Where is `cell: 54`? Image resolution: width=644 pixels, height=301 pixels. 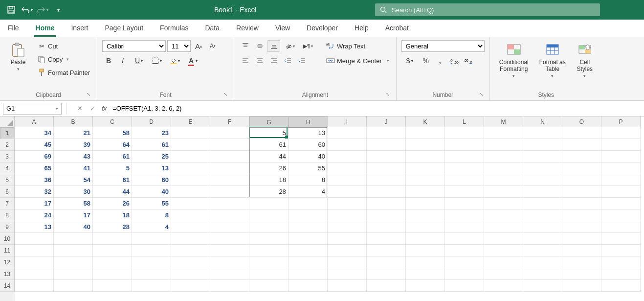
cell: 54 is located at coordinates (73, 180).